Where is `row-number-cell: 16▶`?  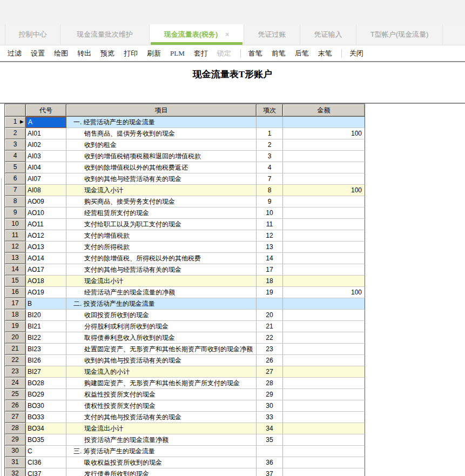
row-number-cell: 16▶ is located at coordinates (15, 293).